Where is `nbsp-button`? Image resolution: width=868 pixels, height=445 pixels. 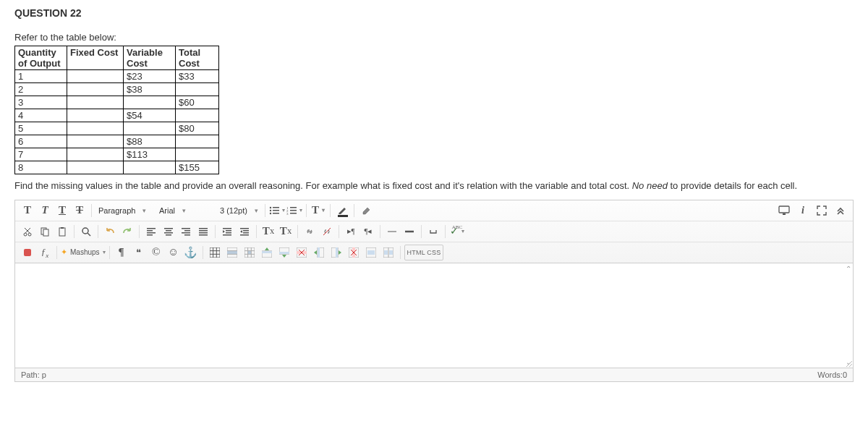
nbsp-button is located at coordinates (433, 232).